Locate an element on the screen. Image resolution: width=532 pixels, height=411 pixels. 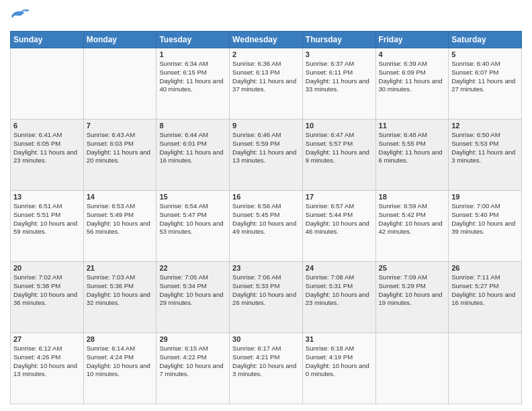
day-info: Sunrise: 7:05 AM Sunset: 5:34 PM Dayligh… is located at coordinates (193, 290).